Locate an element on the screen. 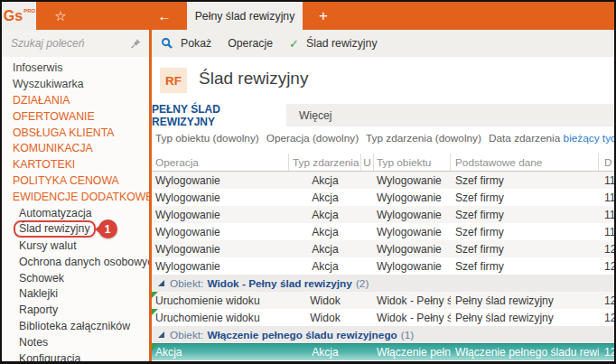  search-input: Szukaj poleceń is located at coordinates (70, 43).